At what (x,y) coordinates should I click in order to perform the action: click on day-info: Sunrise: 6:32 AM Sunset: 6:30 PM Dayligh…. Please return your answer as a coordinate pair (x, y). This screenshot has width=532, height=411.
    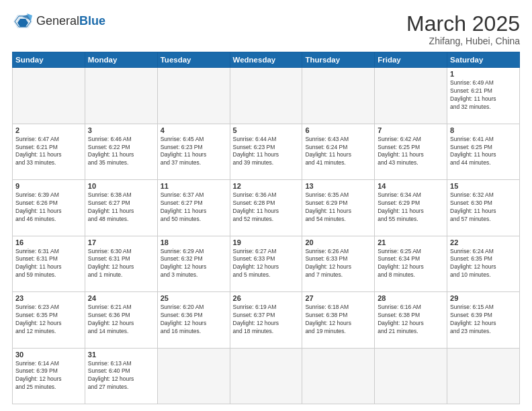
    Looking at the image, I should click on (484, 208).